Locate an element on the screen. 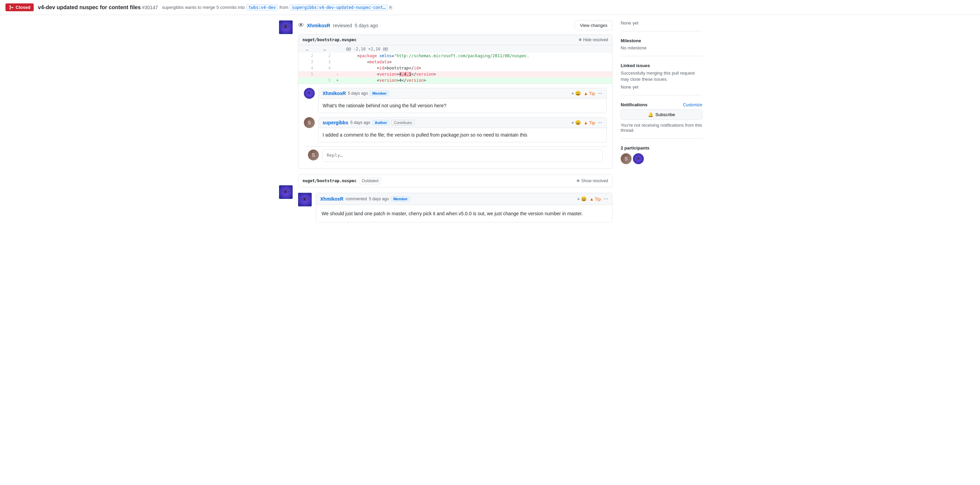 This screenshot has width=980, height=485. show-resolved-button: ❄ Show resolved is located at coordinates (592, 181).